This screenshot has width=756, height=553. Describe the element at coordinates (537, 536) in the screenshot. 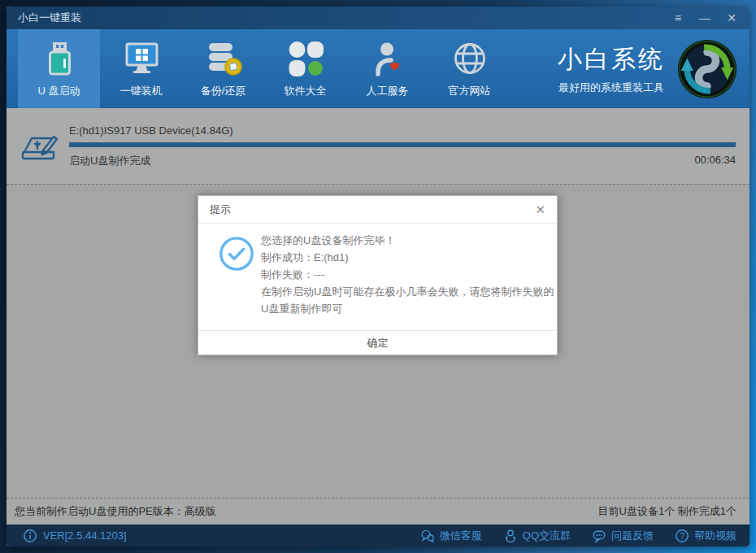

I see `qq-group-link: QQ交流群` at that location.